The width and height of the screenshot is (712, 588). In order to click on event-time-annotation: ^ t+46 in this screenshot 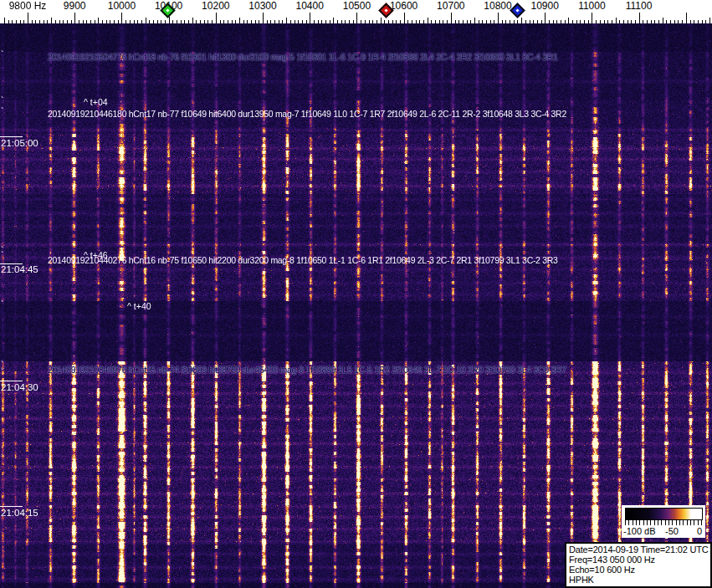, I will do `click(95, 255)`.